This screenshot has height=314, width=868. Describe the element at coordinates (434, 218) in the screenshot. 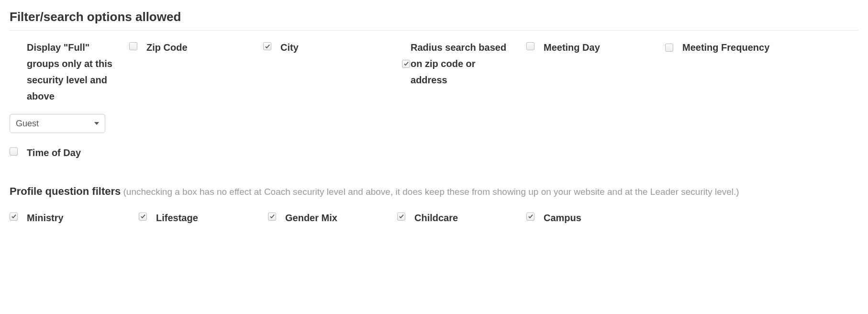

I see `profile-filters-row: Ministry Lifestage Gender Mix Childcare` at that location.